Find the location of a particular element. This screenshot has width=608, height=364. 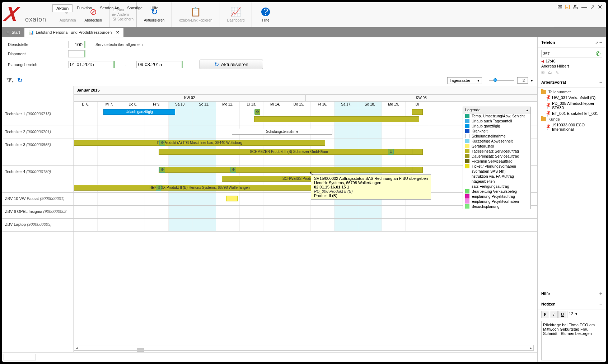

gantt-bar: Urlaub ganztägig is located at coordinates (139, 112).